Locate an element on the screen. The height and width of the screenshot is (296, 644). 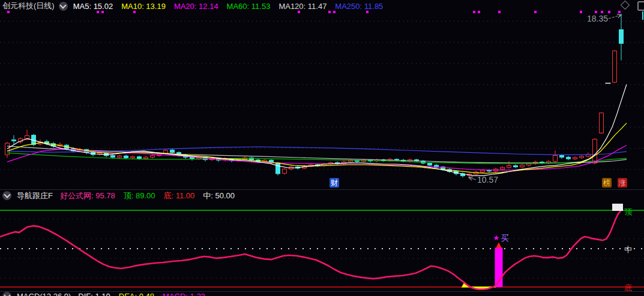
indicator-header: 导航跟庄F 好公式网: 95.78顶: 89.00底: 11.00中: 50.0… is located at coordinates (322, 195).